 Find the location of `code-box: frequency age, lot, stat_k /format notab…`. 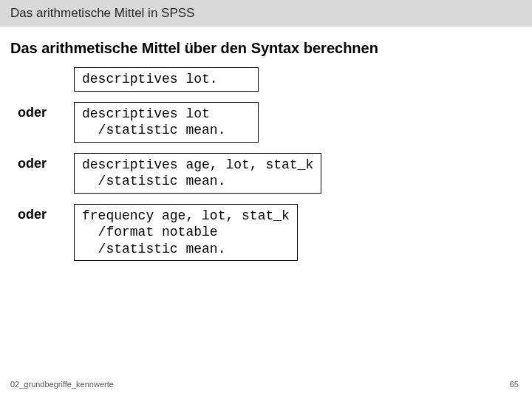

code-box: frequency age, lot, stat_k /format notab… is located at coordinates (186, 233).